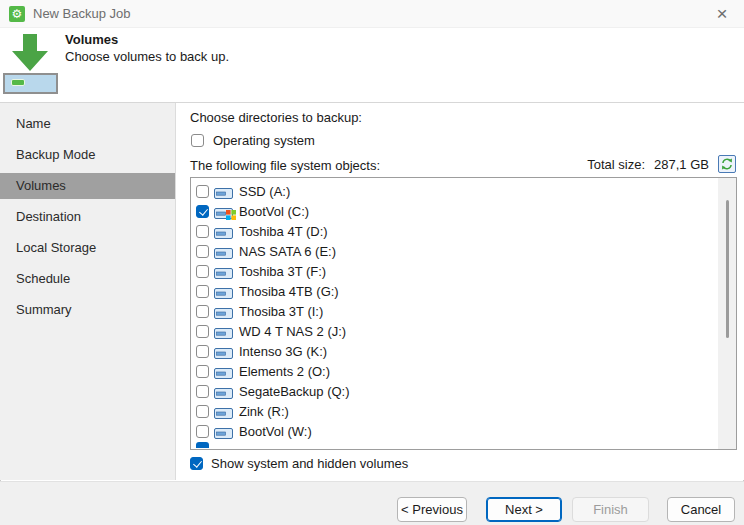  Describe the element at coordinates (662, 164) in the screenshot. I see `total-size-box: Total size: 287,1 GB` at that location.